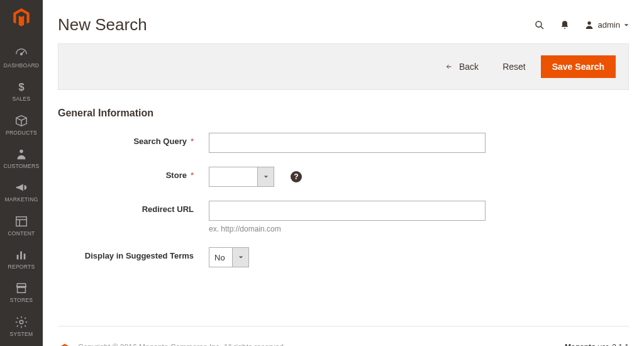 Image resolution: width=644 pixels, height=346 pixels. I want to click on sidebar-item-reports: REPORTS, so click(21, 258).